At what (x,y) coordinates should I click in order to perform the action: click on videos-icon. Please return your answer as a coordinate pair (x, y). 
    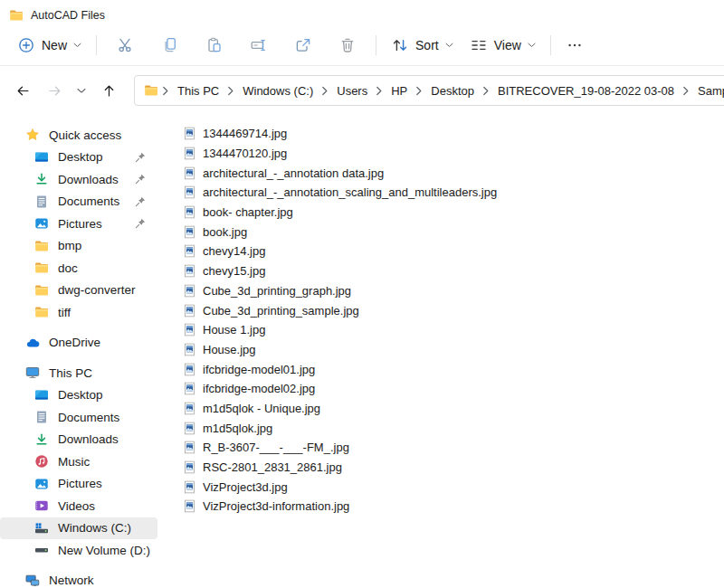
    Looking at the image, I should click on (42, 506).